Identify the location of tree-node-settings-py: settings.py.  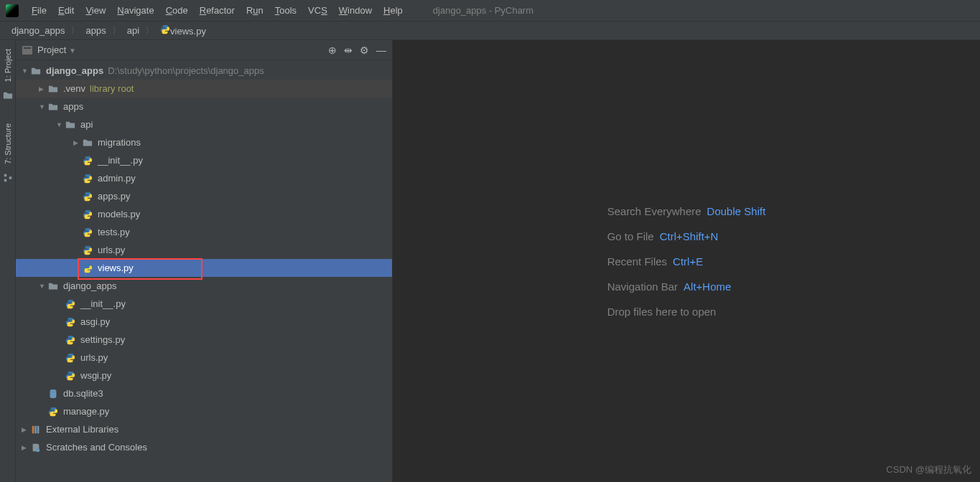
(204, 340).